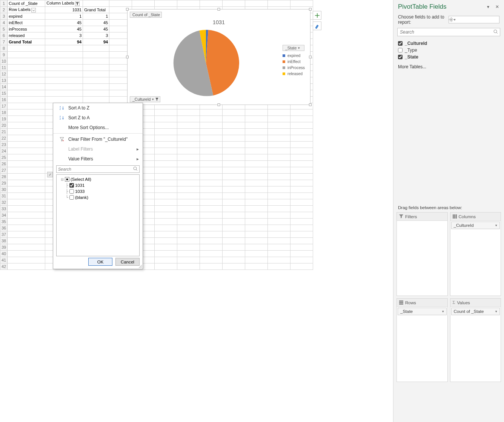 The image size is (504, 422). Describe the element at coordinates (79, 108) in the screenshot. I see `sort-az-label: Sort A to Z` at that location.